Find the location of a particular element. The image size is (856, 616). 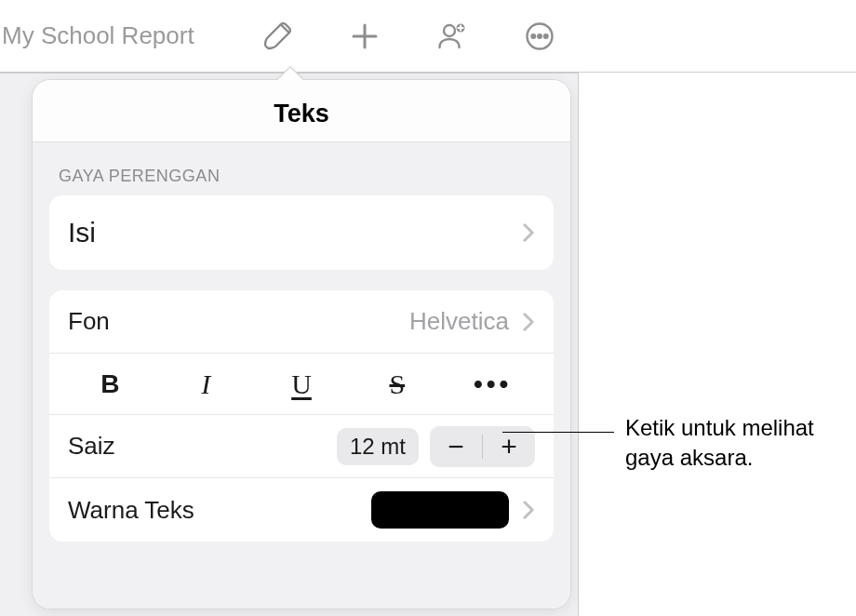

size-decrease-button: − is located at coordinates (456, 447).